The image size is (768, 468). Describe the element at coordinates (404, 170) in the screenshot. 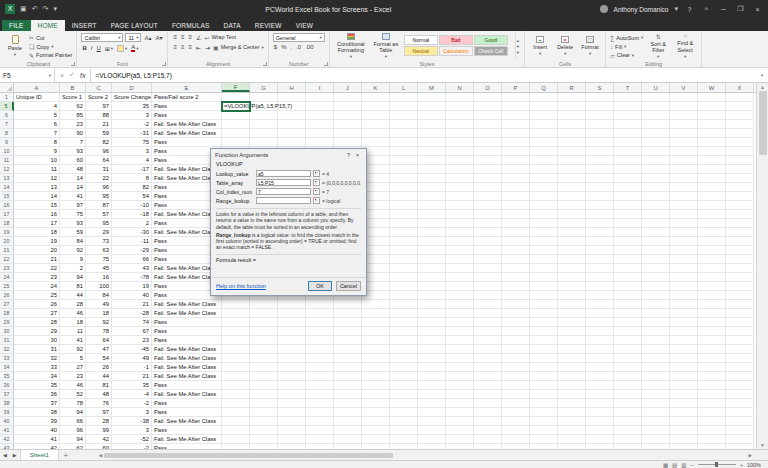

I see `cell-L12` at that location.